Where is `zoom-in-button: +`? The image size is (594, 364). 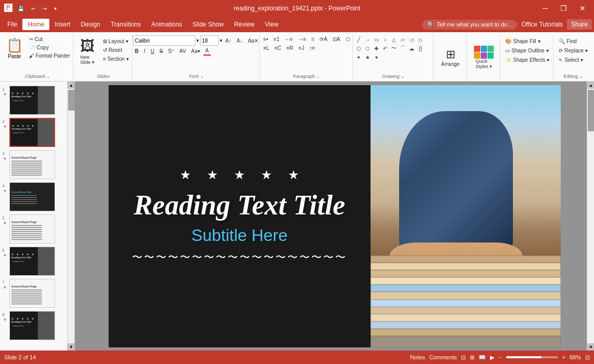 zoom-in-button: + is located at coordinates (564, 357).